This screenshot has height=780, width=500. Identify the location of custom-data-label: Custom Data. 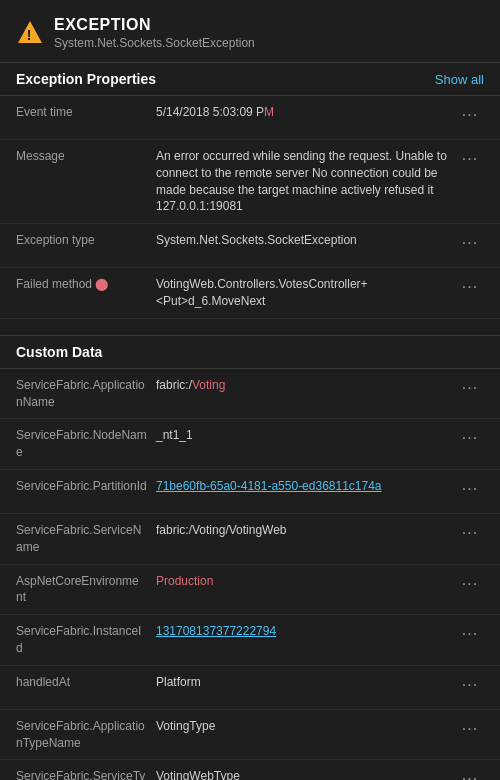
(59, 352).